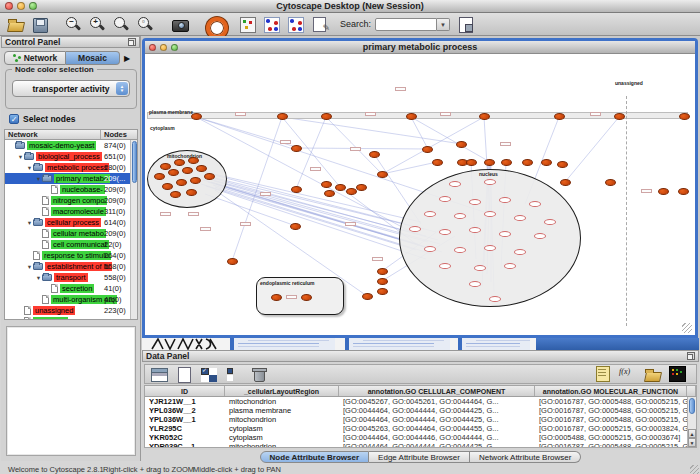  Describe the element at coordinates (653, 374) in the screenshot. I see `open-folder-icon` at that location.